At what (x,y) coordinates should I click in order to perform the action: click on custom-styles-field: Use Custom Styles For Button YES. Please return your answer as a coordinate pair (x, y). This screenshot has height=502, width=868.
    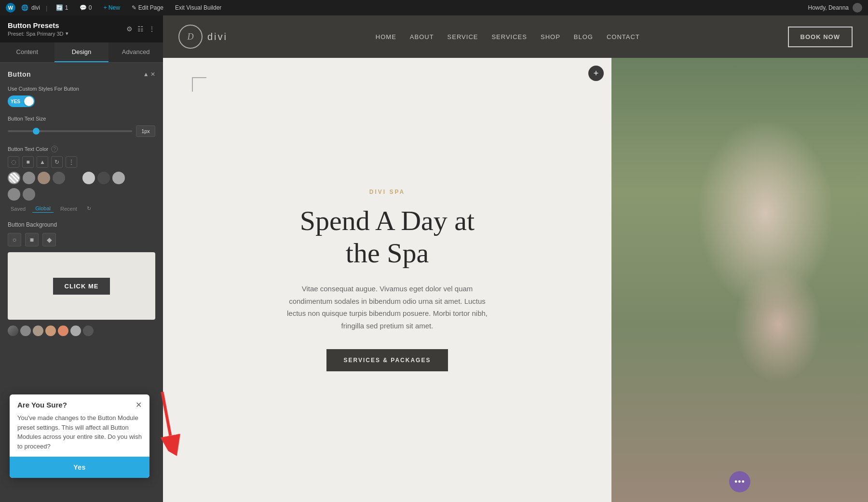
    Looking at the image, I should click on (81, 96).